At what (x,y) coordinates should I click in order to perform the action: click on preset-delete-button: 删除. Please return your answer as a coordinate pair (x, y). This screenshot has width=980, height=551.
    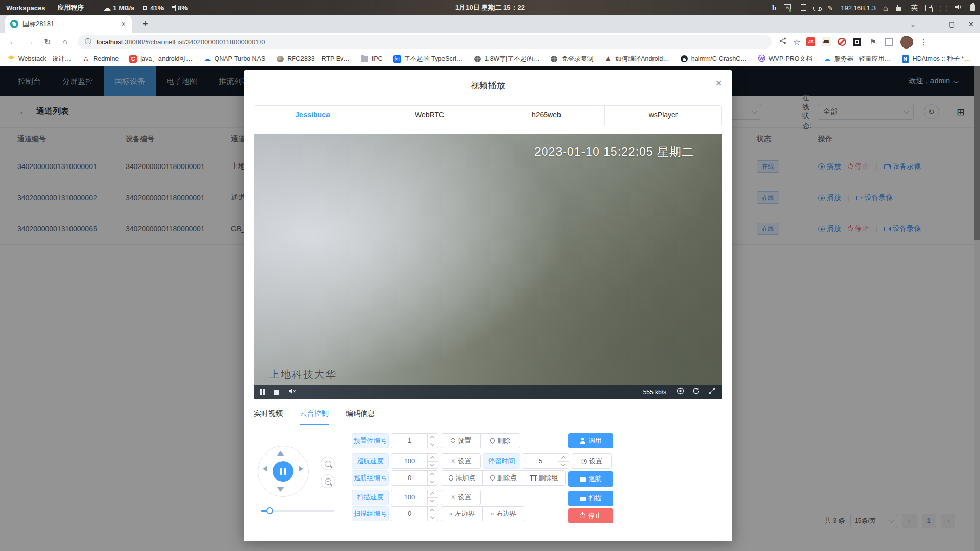
    Looking at the image, I should click on (500, 441).